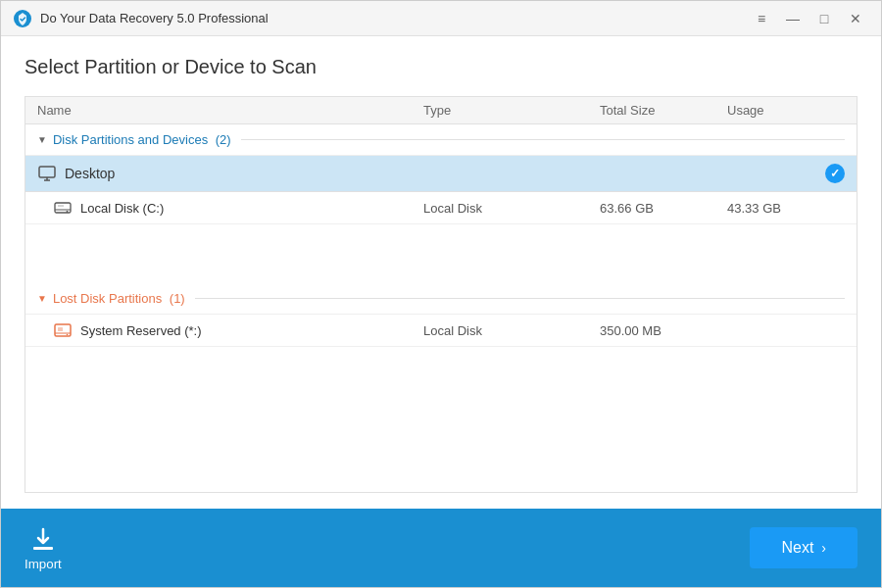 This screenshot has width=882, height=588. What do you see at coordinates (512, 110) in the screenshot?
I see `header-type: Type` at bounding box center [512, 110].